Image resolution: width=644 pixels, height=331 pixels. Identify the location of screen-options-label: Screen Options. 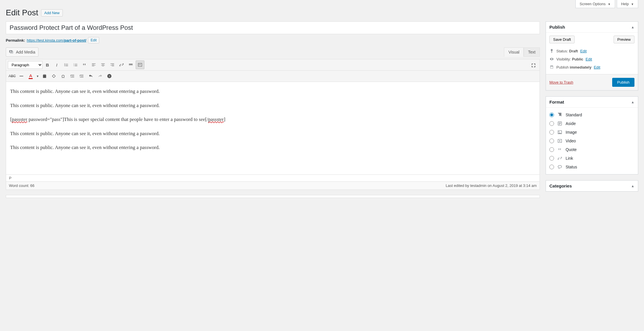
(593, 4).